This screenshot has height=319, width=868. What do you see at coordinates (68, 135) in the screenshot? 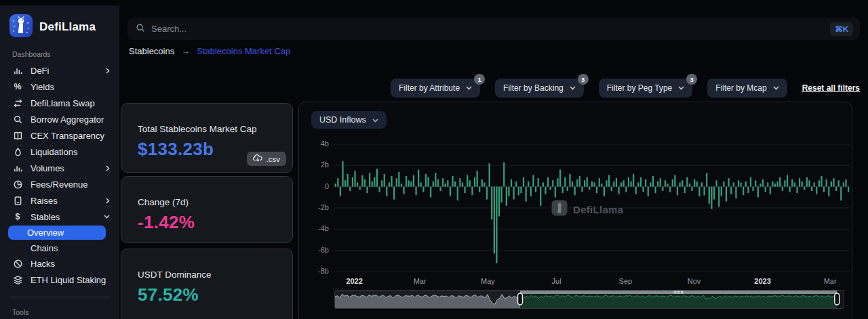
I see `sidebar-item-label: CEX Transparency` at bounding box center [68, 135].